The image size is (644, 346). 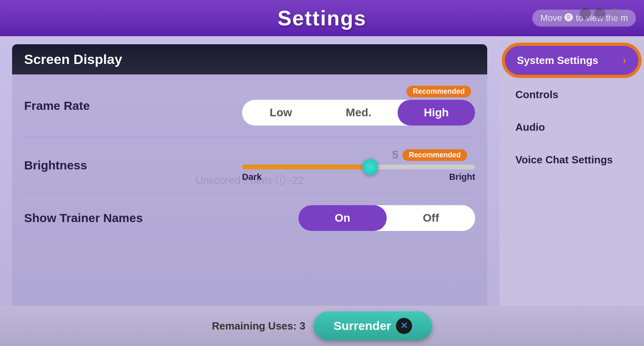 I want to click on frame-rate-container: Recommended Low Med. High, so click(x=359, y=105).